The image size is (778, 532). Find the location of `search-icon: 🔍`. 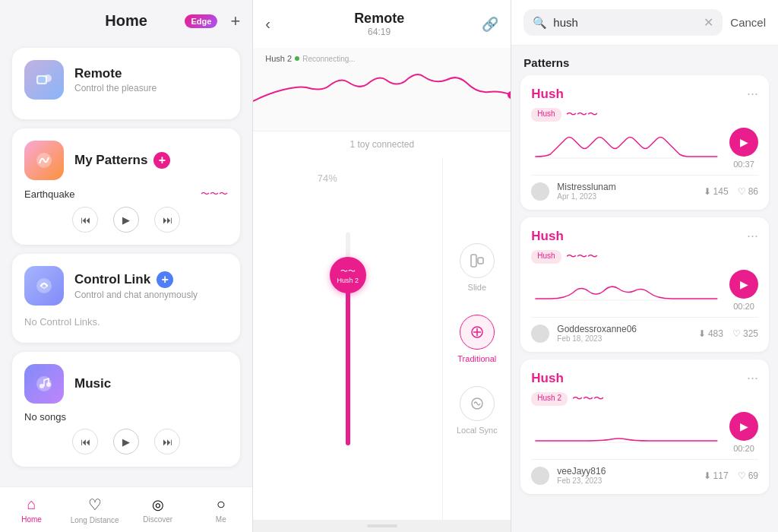

search-icon: 🔍 is located at coordinates (539, 23).